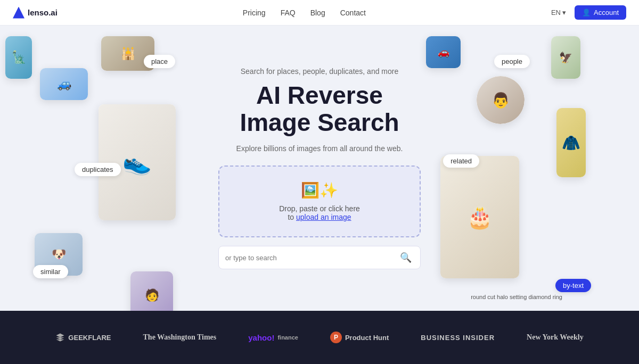 The image size is (639, 364). I want to click on float-card-shoes: 👟, so click(137, 162).